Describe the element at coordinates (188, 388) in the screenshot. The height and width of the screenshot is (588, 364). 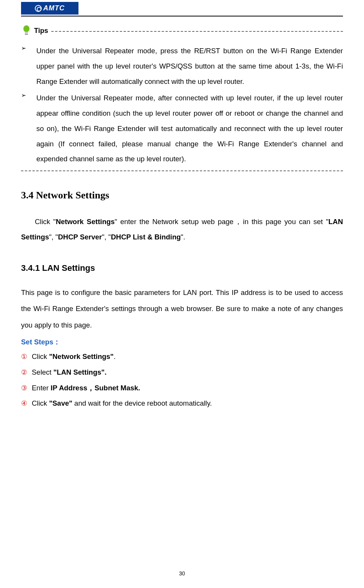
I see `step-text: Enter IP Address，Subnet Mask.` at that location.